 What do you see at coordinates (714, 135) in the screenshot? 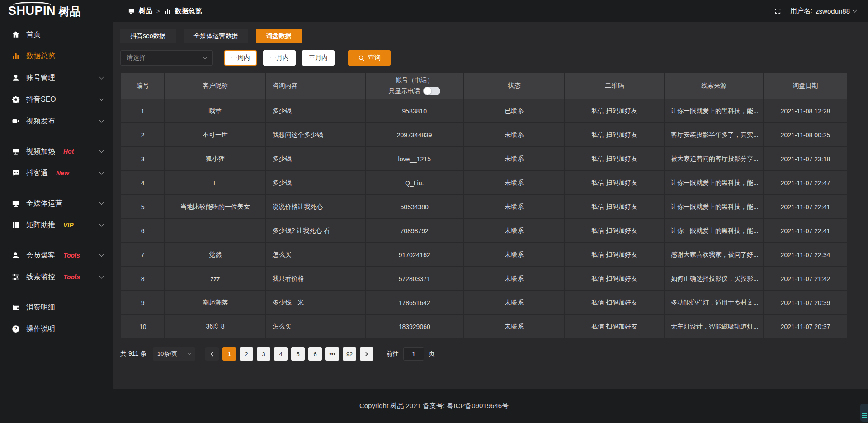
I see `cell-source-link: 客厅安装投影半年多了，真实...` at bounding box center [714, 135].